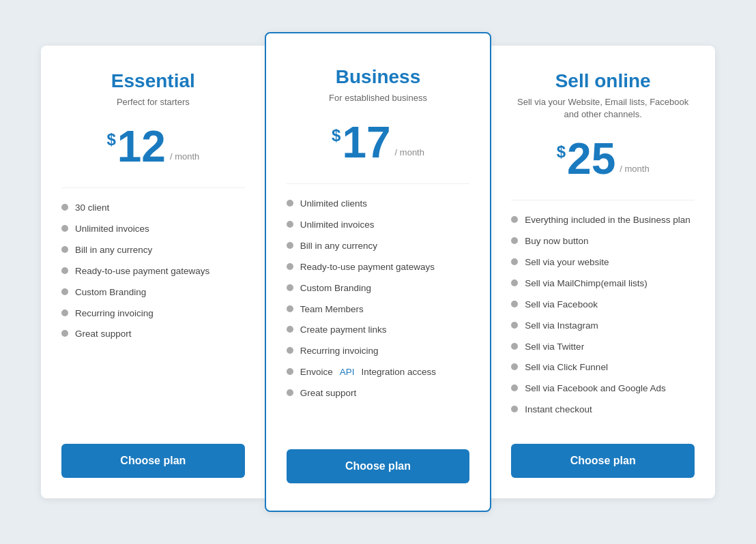 This screenshot has height=544, width=756. Describe the element at coordinates (603, 305) in the screenshot. I see `list-item: Sell via Facebook` at that location.